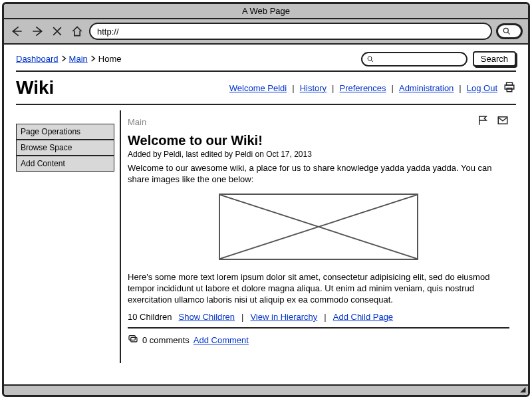  Describe the element at coordinates (137, 122) in the screenshot. I see `panel-breadcrumb: Main` at that location.